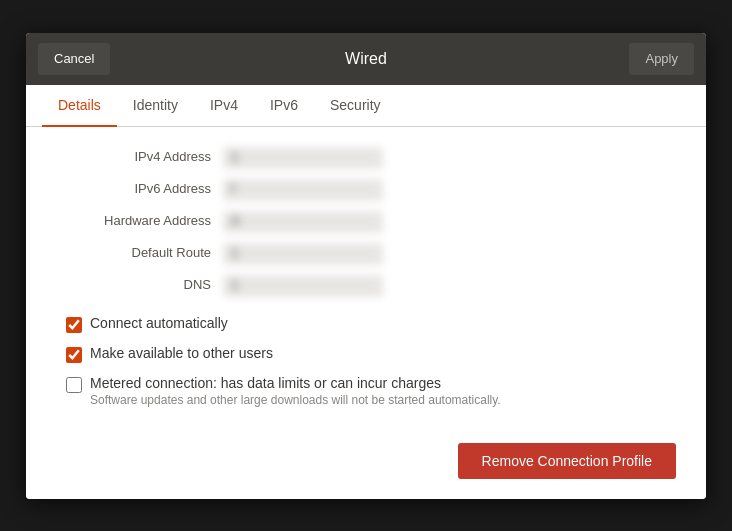 The width and height of the screenshot is (732, 531). What do you see at coordinates (156, 106) in the screenshot?
I see `tab-identity: Identity` at bounding box center [156, 106].